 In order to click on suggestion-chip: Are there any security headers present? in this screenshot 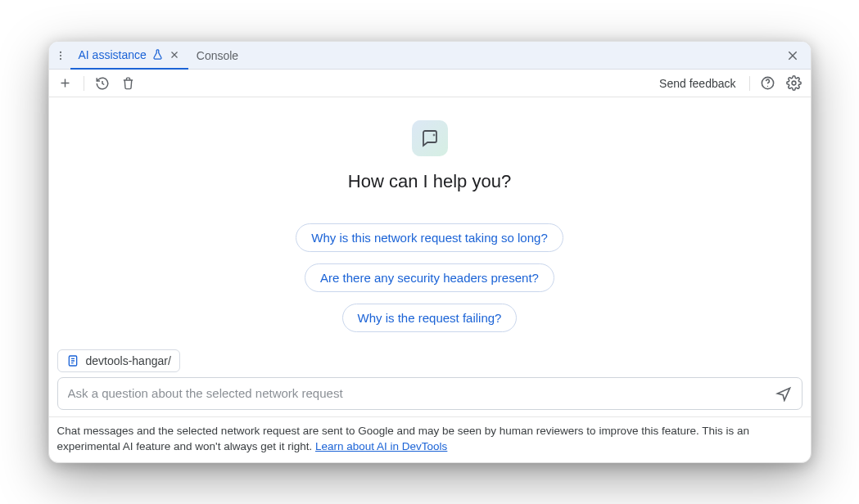, I will do `click(429, 278)`.